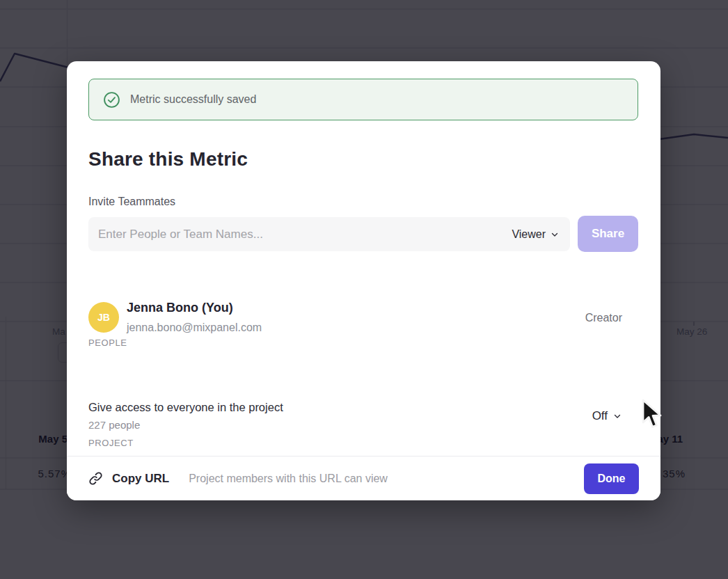 The height and width of the screenshot is (579, 728). I want to click on member-name: Jenna Bono (You), so click(180, 308).